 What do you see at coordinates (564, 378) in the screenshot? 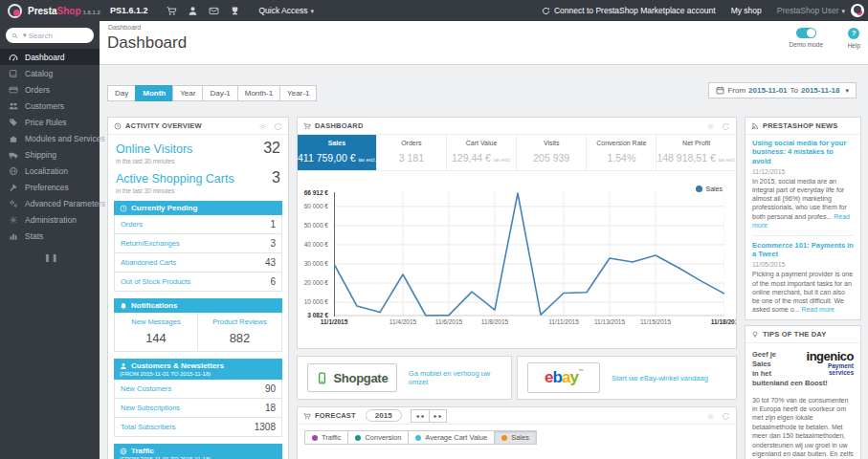
I see `ebay-logo: ebay™` at bounding box center [564, 378].